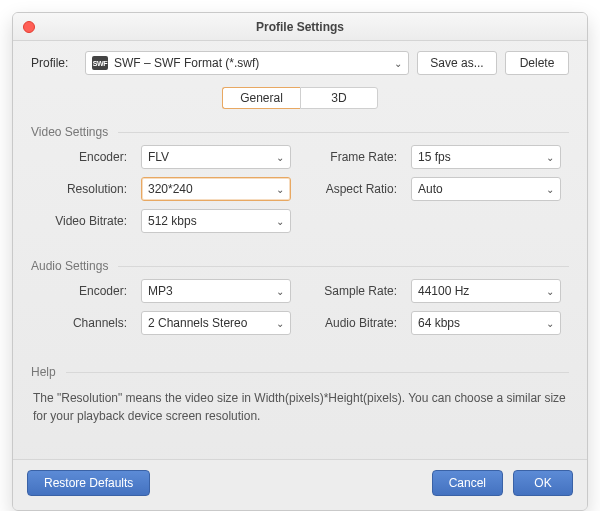 This screenshot has height=511, width=600. I want to click on cancel-button: Cancel, so click(468, 483).